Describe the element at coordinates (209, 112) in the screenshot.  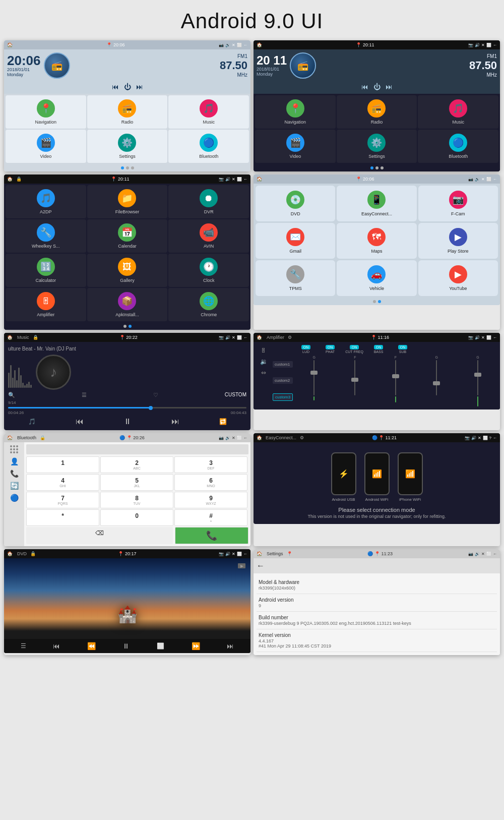
I see `app-music: 🎵 Music` at that location.